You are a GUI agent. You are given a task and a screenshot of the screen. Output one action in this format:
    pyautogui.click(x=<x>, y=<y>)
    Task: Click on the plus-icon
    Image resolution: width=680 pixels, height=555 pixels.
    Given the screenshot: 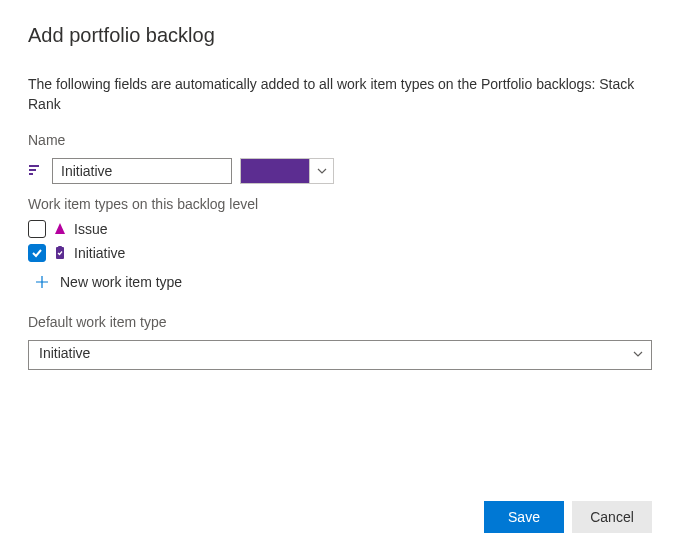 What is the action you would take?
    pyautogui.click(x=42, y=282)
    